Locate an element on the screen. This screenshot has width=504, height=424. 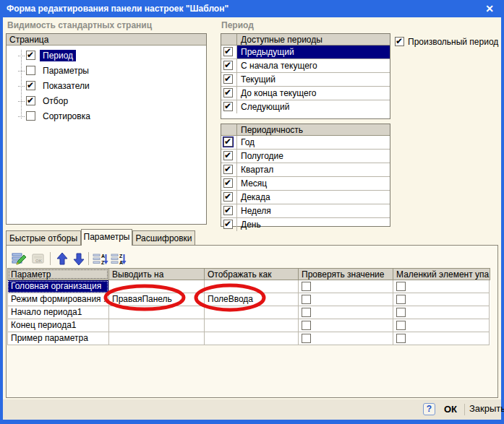
list-item-label: Неделя is located at coordinates (314, 211).